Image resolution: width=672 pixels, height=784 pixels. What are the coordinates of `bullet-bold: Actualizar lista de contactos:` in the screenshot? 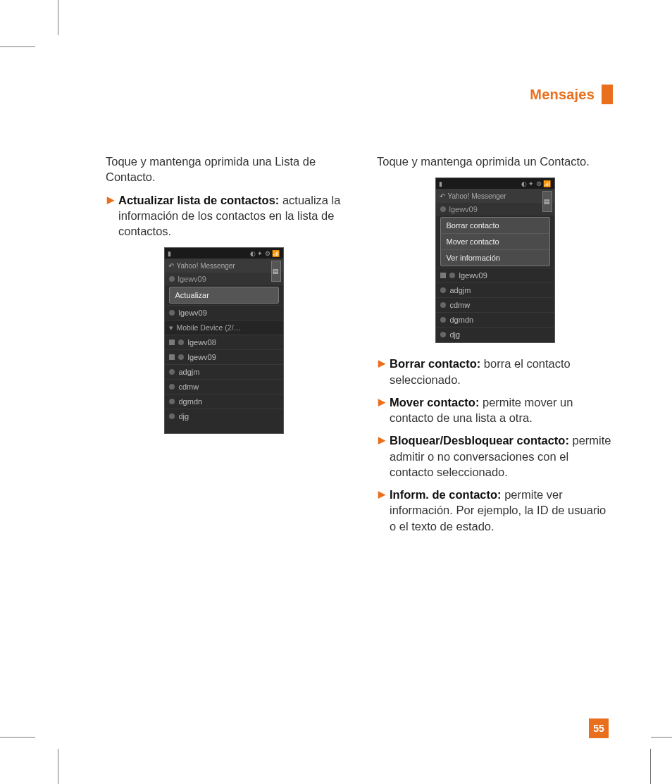 It's located at (199, 200).